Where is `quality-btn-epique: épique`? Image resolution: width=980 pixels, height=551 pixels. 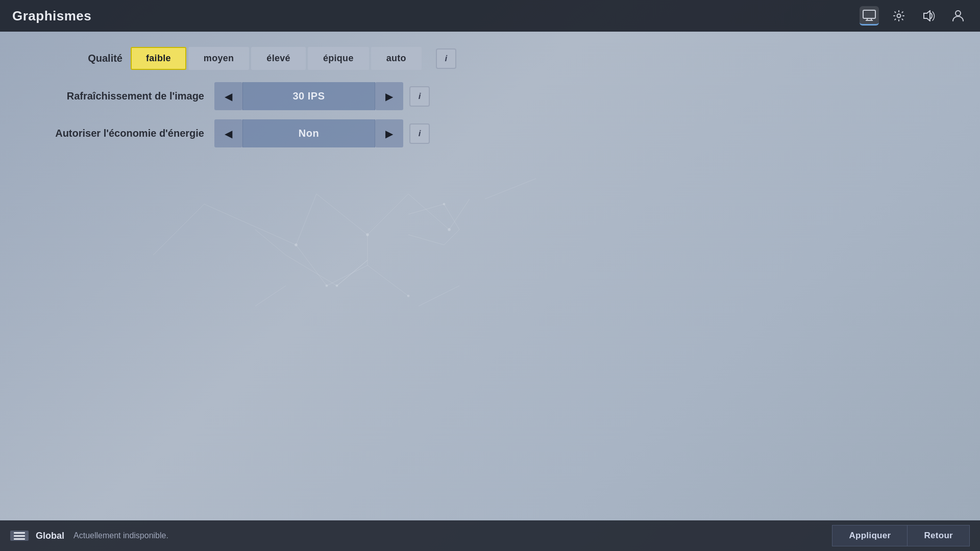 quality-btn-epique: épique is located at coordinates (338, 58).